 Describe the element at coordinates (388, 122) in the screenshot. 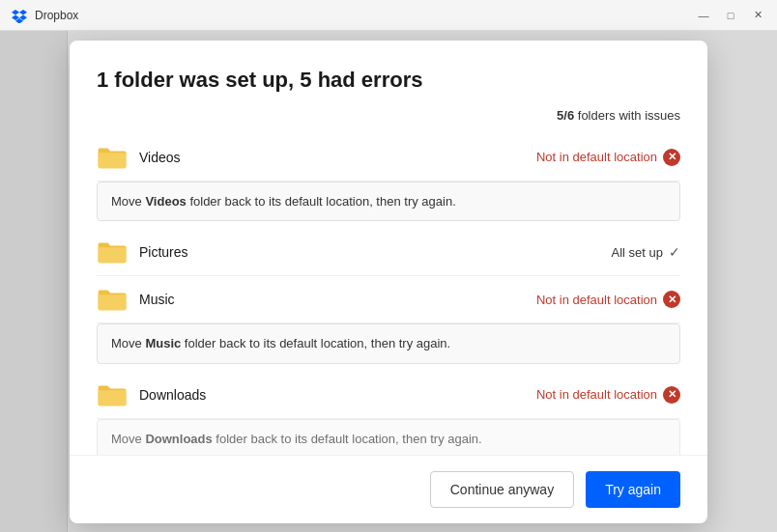

I see `dialog-subtitle: 5/6 folders with issues` at that location.